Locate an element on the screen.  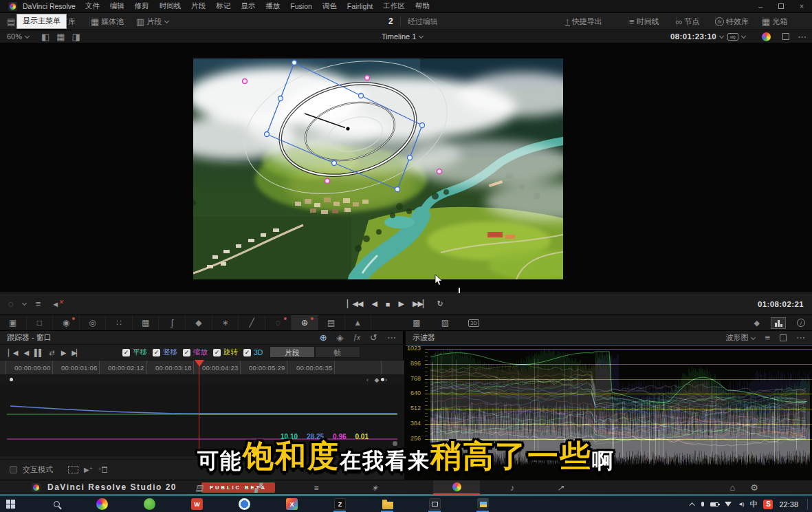
clips-button: ▥ 片段 is located at coordinates (153, 21).